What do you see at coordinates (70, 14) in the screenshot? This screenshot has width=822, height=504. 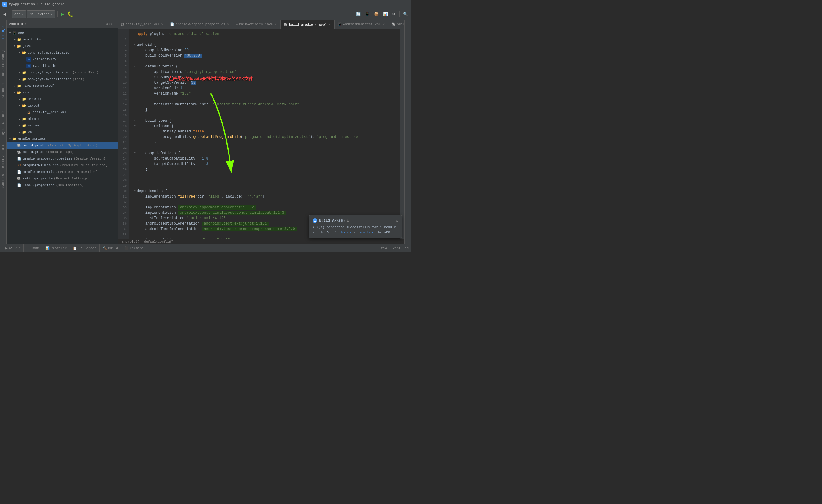 I see `debug-button: 🐛` at bounding box center [70, 14].